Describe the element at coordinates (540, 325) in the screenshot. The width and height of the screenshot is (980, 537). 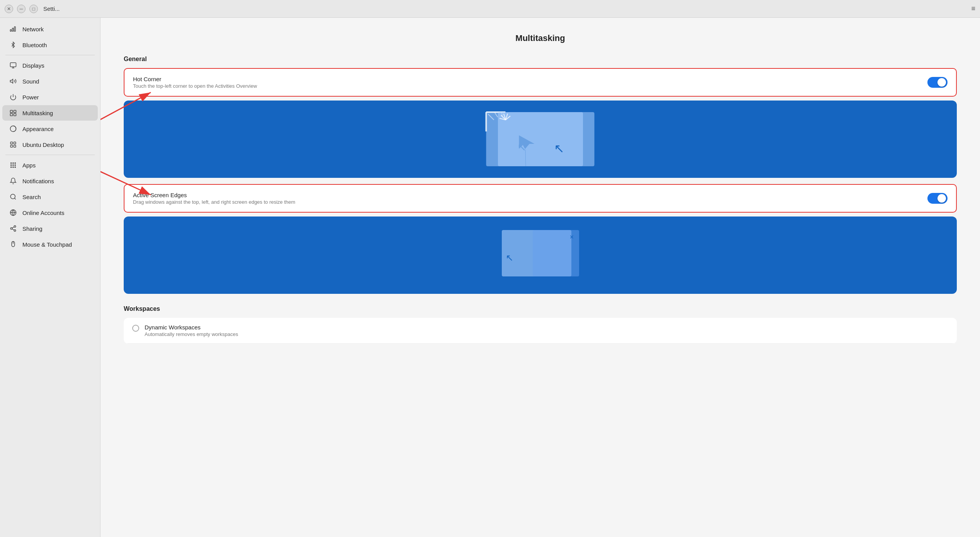
I see `workspaces-section: Workspaces Dynamic Workspaces Automatica…` at that location.